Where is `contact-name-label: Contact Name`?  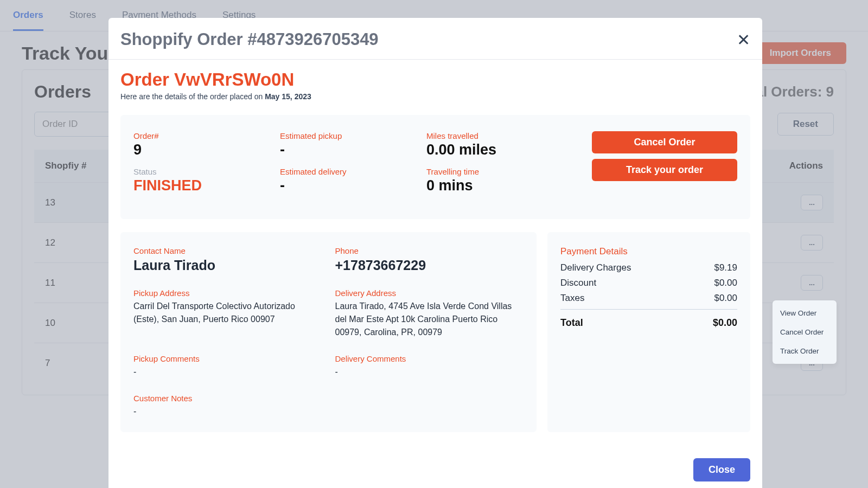
contact-name-label: Contact Name is located at coordinates (228, 251).